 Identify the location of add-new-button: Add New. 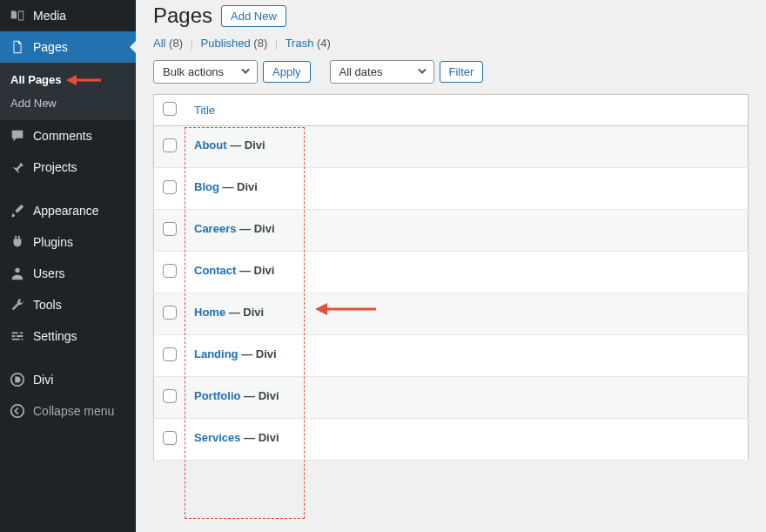
(254, 16).